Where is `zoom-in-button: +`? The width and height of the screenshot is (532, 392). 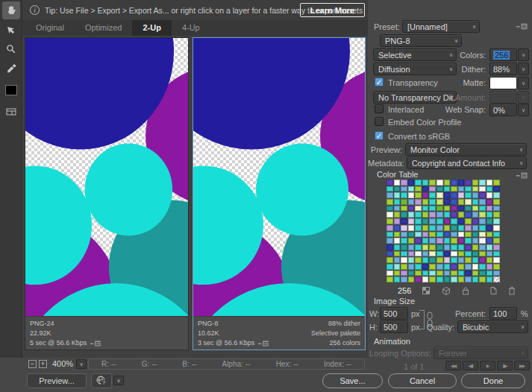
zoom-in-button: + is located at coordinates (43, 364).